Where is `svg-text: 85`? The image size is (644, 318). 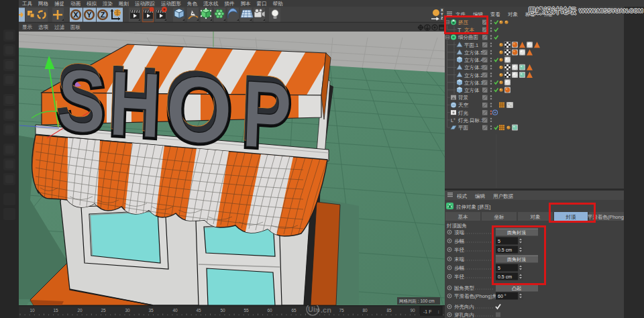
svg-text: 85 is located at coordinates (389, 310).